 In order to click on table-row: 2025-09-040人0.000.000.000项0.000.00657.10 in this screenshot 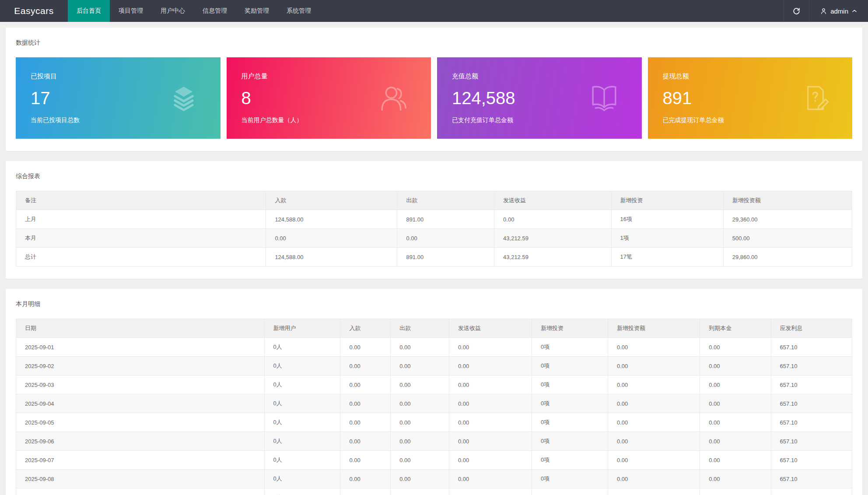, I will do `click(434, 404)`.